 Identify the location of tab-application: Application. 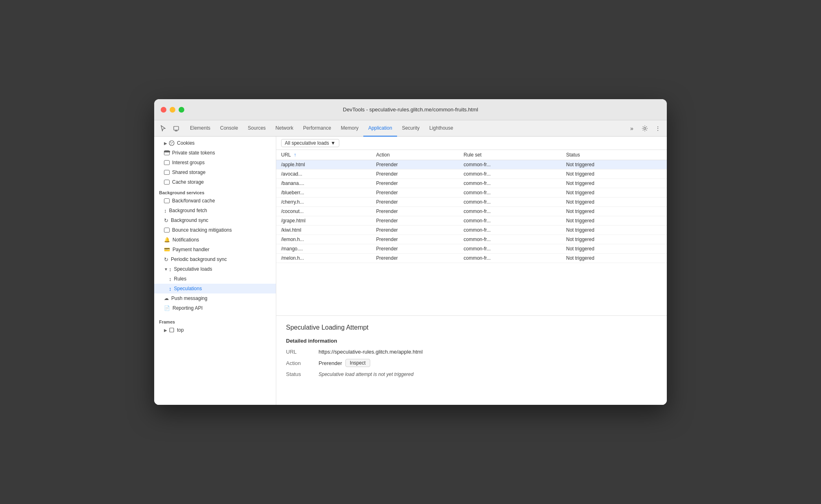
(380, 128).